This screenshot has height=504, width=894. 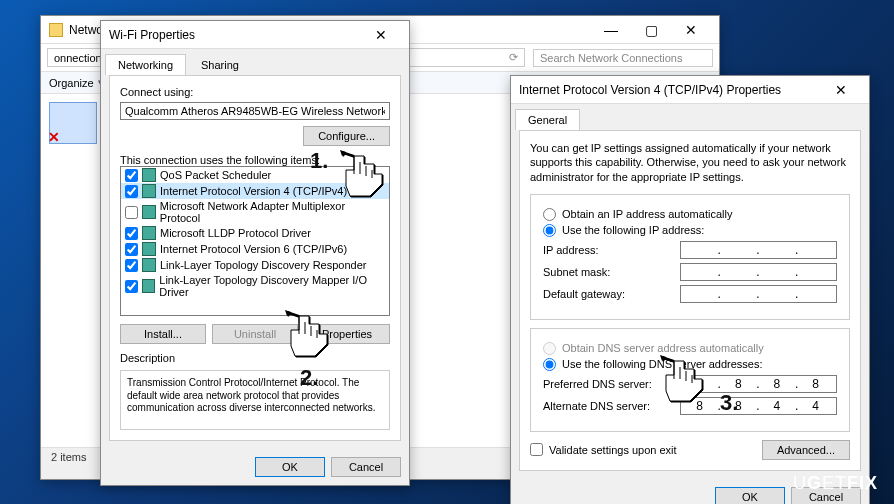 I want to click on cancel-button: Cancel, so click(x=366, y=467).